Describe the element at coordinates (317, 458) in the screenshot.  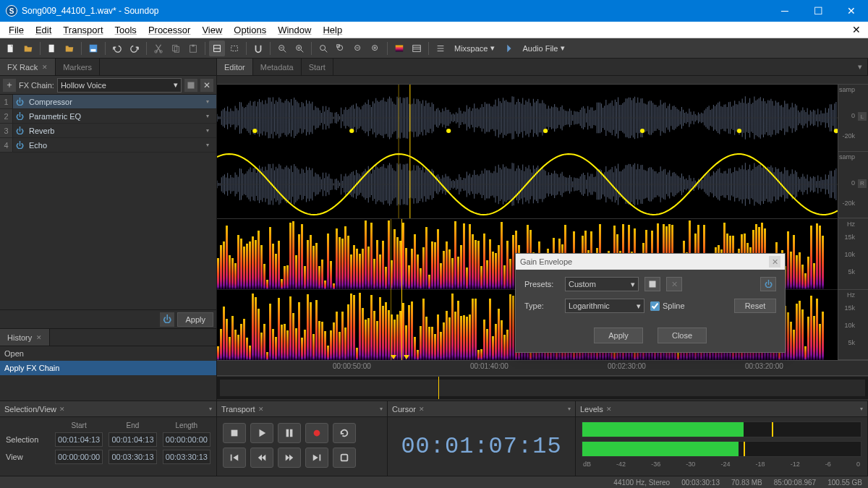
I see `go-end-button` at that location.